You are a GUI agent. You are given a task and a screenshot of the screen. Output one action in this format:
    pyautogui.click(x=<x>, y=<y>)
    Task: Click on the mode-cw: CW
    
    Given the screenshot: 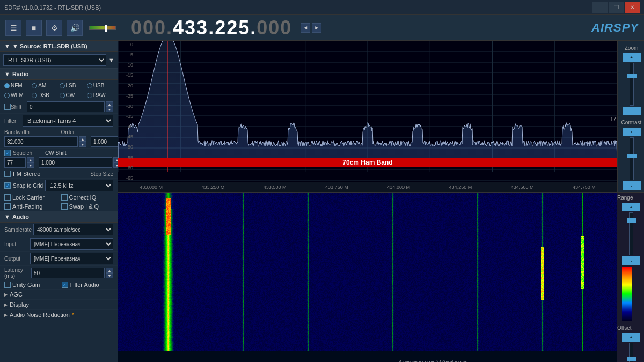 What is the action you would take?
    pyautogui.click(x=73, y=95)
    